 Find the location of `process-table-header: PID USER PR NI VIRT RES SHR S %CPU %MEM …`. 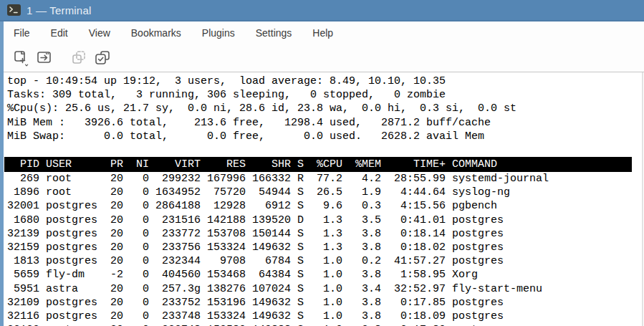

process-table-header: PID USER PR NI VIRT RES SHR S %CPU %MEM … is located at coordinates (318, 165).